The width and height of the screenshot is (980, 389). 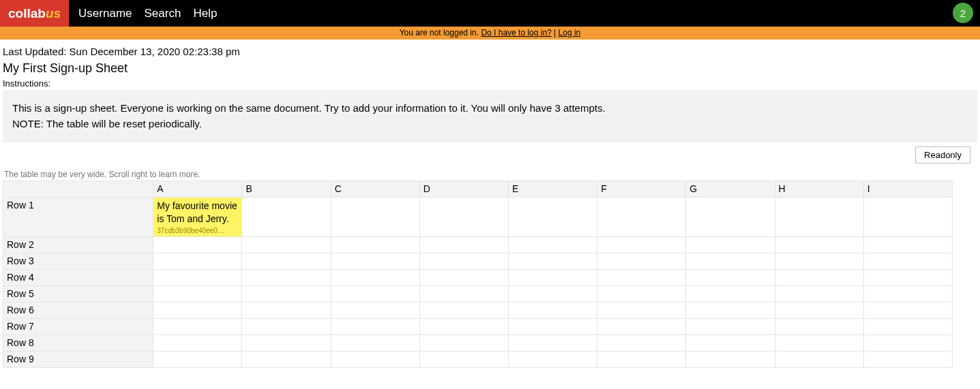 What do you see at coordinates (730, 189) in the screenshot?
I see `col-header: G` at bounding box center [730, 189].